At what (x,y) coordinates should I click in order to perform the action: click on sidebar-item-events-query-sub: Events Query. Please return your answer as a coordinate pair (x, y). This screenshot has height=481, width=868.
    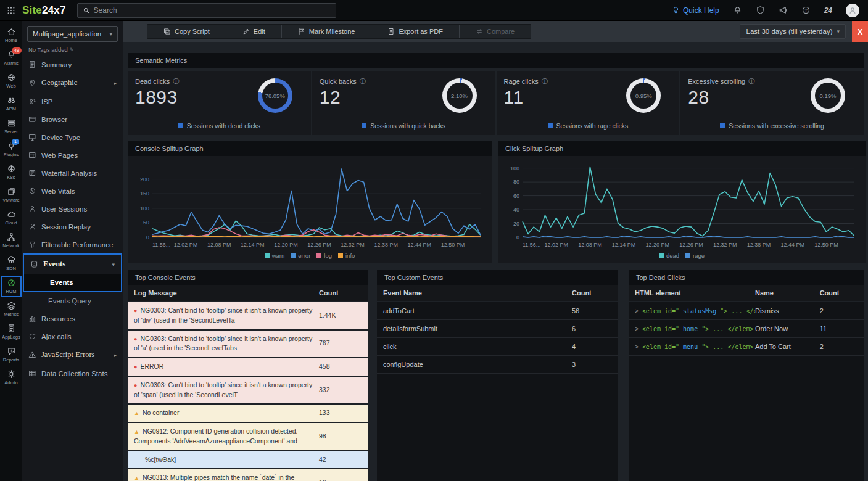
    Looking at the image, I should click on (73, 301).